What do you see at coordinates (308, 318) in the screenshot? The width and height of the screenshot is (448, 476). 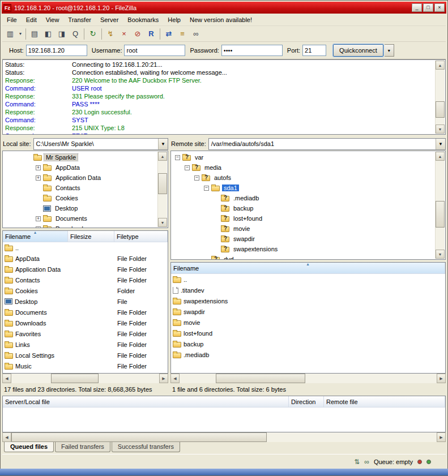 I see `remote-file-list: Filename▴ .. .titandev swapextensi` at bounding box center [308, 318].